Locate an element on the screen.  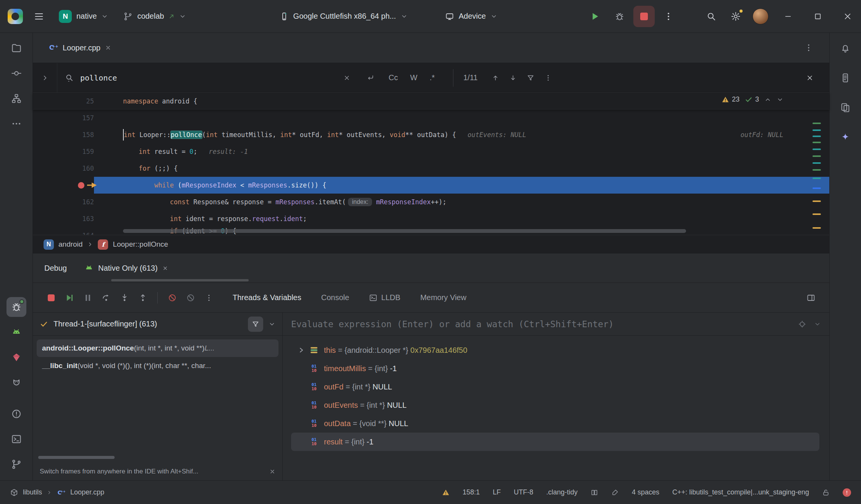
passed-badge: 3 is located at coordinates (752, 99).